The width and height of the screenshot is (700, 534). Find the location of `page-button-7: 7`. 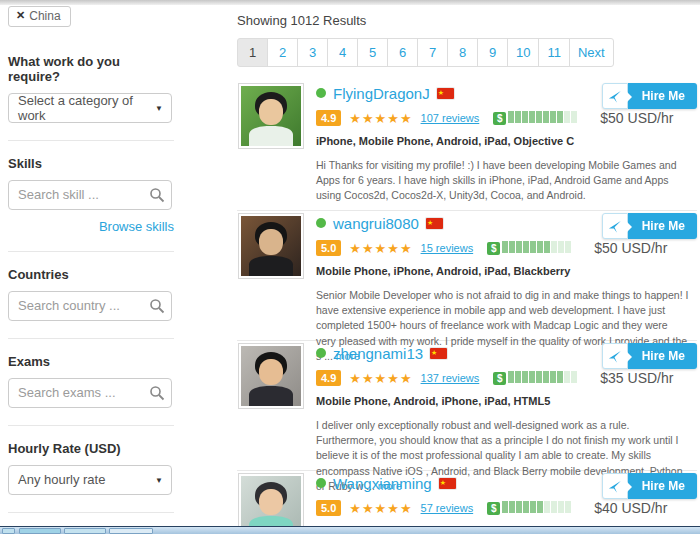

page-button-7: 7 is located at coordinates (432, 52).